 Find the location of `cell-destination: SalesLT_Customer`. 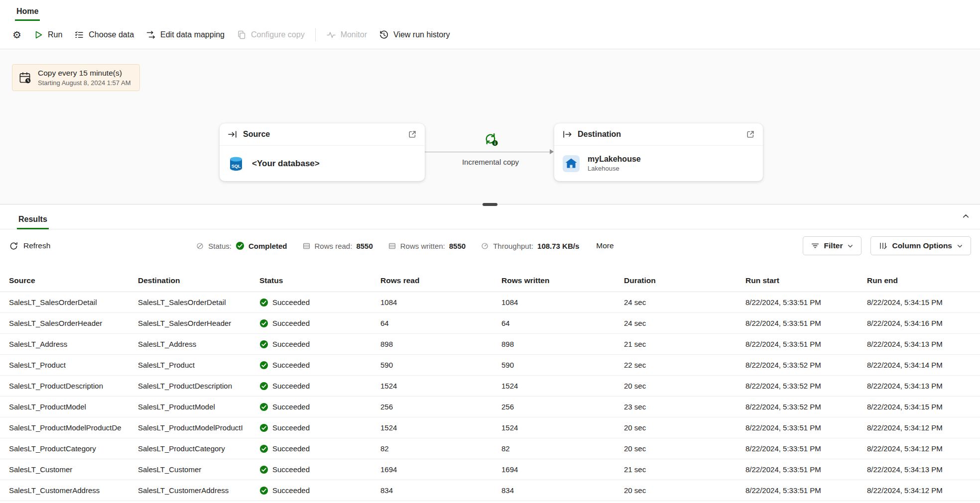

cell-destination: SalesLT_Customer is located at coordinates (199, 470).